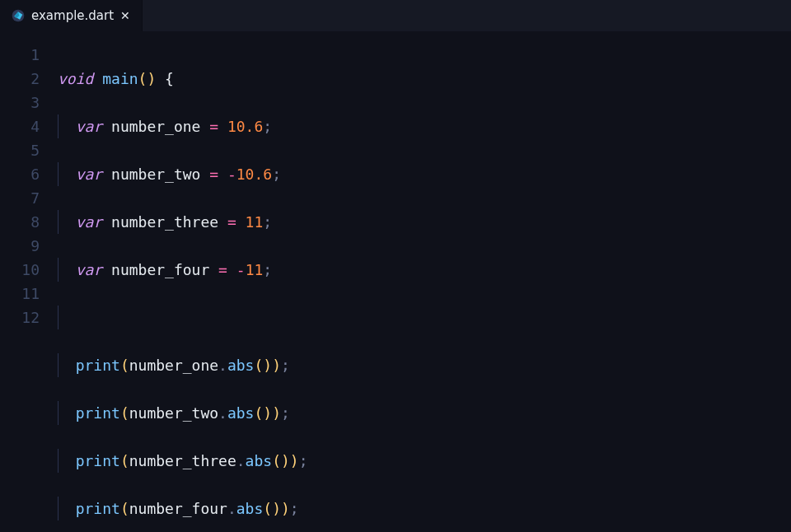 The image size is (791, 532). What do you see at coordinates (73, 16) in the screenshot?
I see `tab-filename: example.dart` at bounding box center [73, 16].